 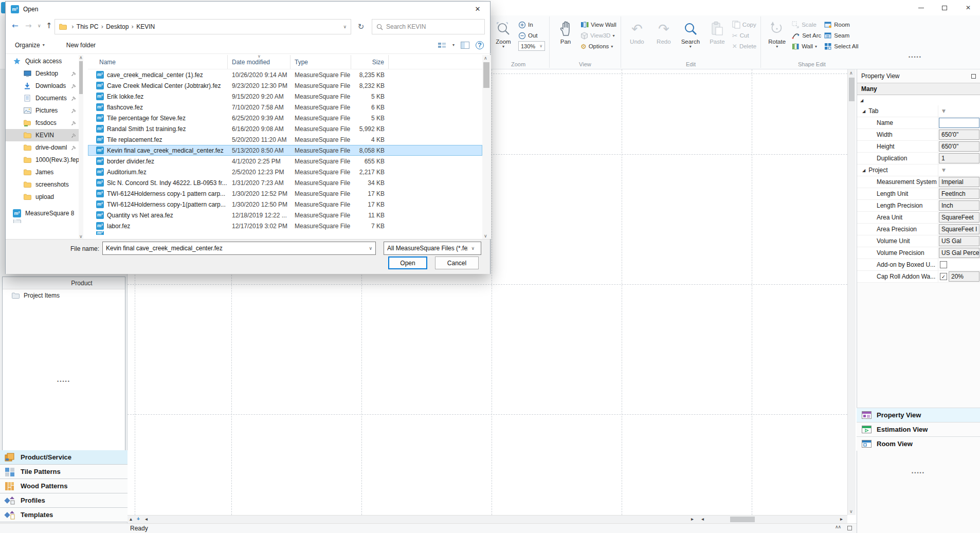 What do you see at coordinates (692, 519) in the screenshot?
I see `scroll-right-icon: ▸` at bounding box center [692, 519].